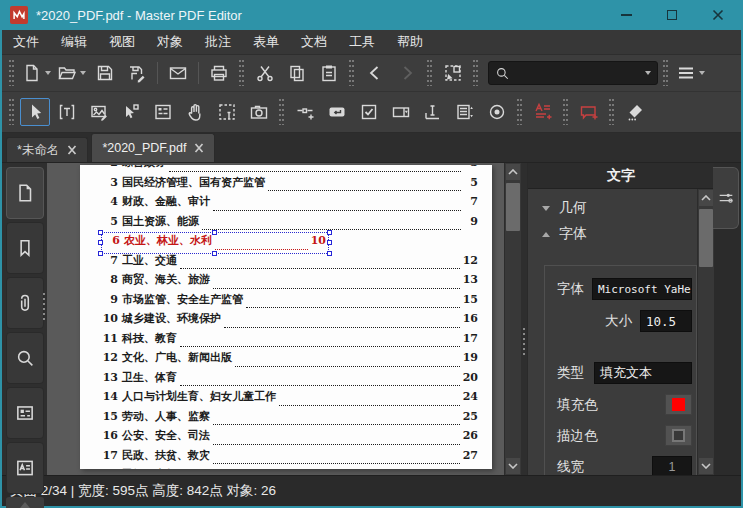 The width and height of the screenshot is (743, 508). What do you see at coordinates (635, 112) in the screenshot?
I see `eraser-tool-button` at bounding box center [635, 112].